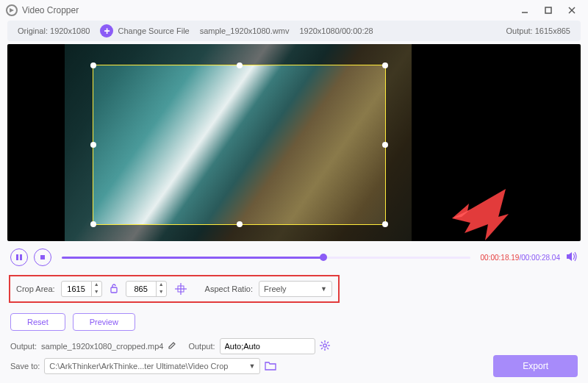  Describe the element at coordinates (294, 346) in the screenshot. I see `output-row: Output: sample_1920x1080_cropped.mp4 Out…` at that location.